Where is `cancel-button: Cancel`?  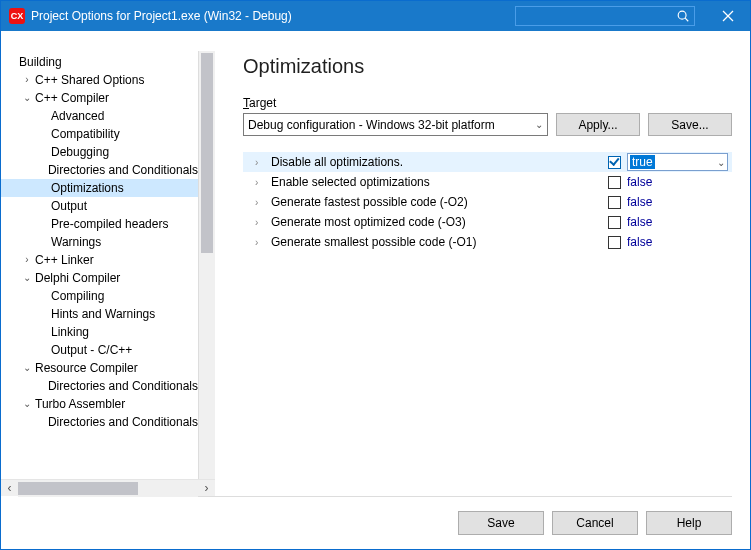 cancel-button: Cancel is located at coordinates (595, 523).